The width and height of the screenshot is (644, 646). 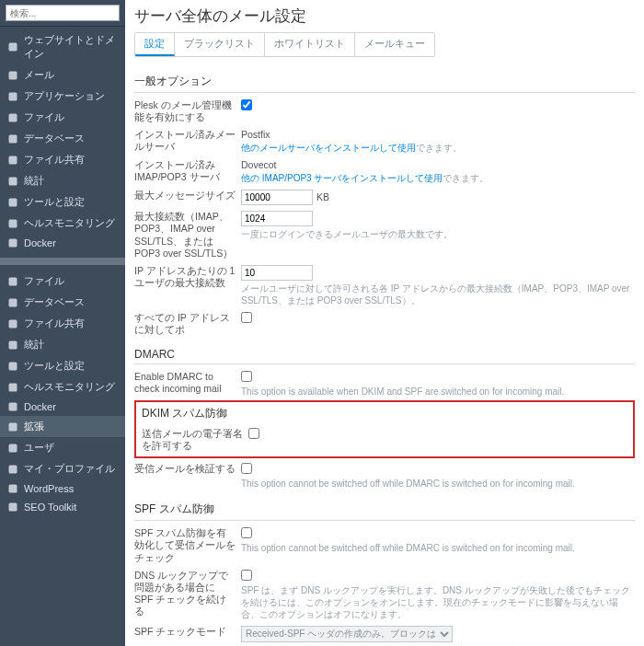 What do you see at coordinates (438, 294) in the screenshot?
I see `hint-per-conn: メールユーザに対して許可される各 IP アドレスからの最大接続数（IMAP、PO…` at bounding box center [438, 294].